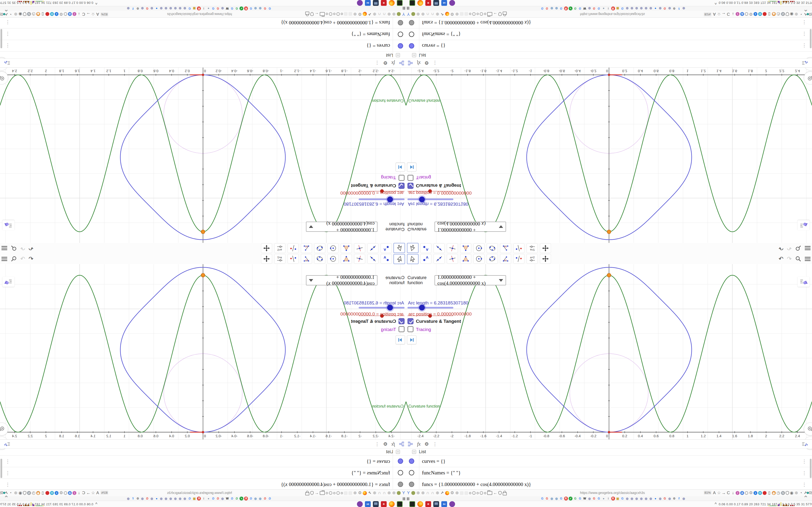  I want to click on glyph-icon: ◔, so click(11, 493).